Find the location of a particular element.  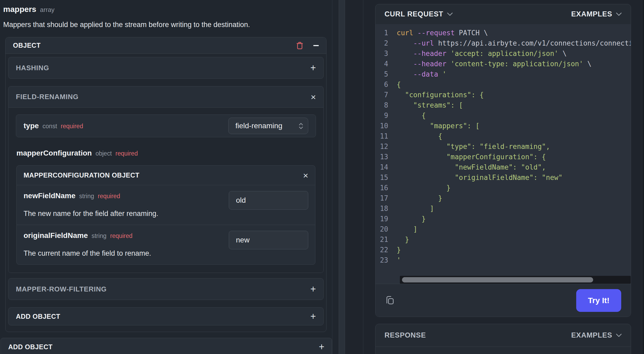

mapper-configuration-label-row: mapperConfiguration object required is located at coordinates (166, 153).